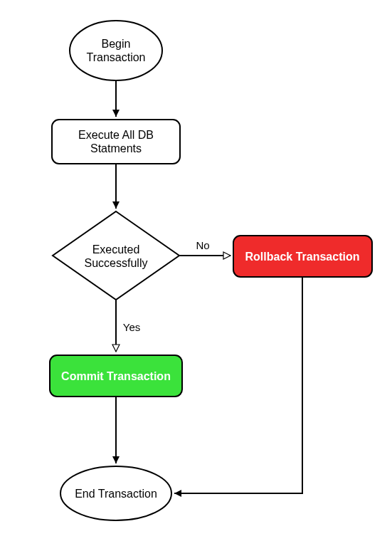 This screenshot has height=551, width=392. Describe the element at coordinates (116, 493) in the screenshot. I see `end-transaction-node: End Transaction` at that location.